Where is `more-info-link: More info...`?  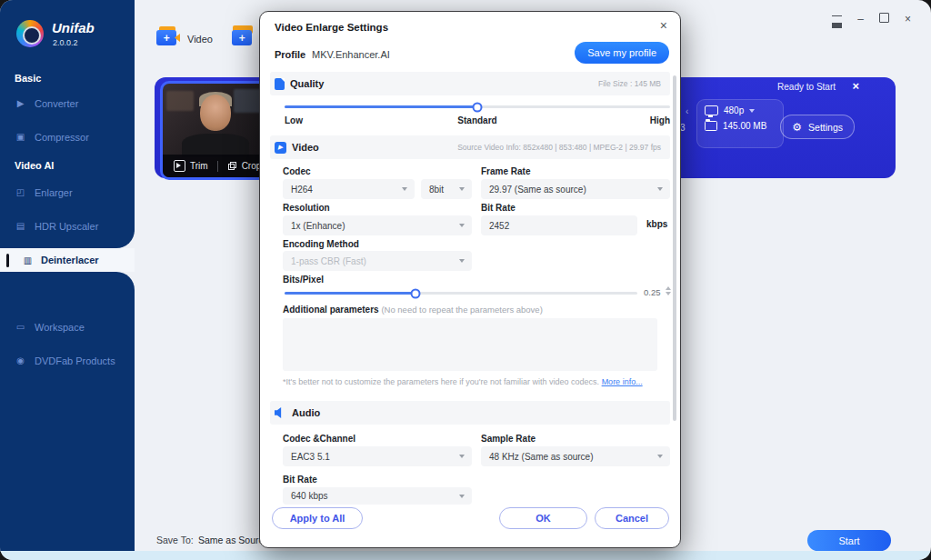
more-info-link: More info... is located at coordinates (622, 382).